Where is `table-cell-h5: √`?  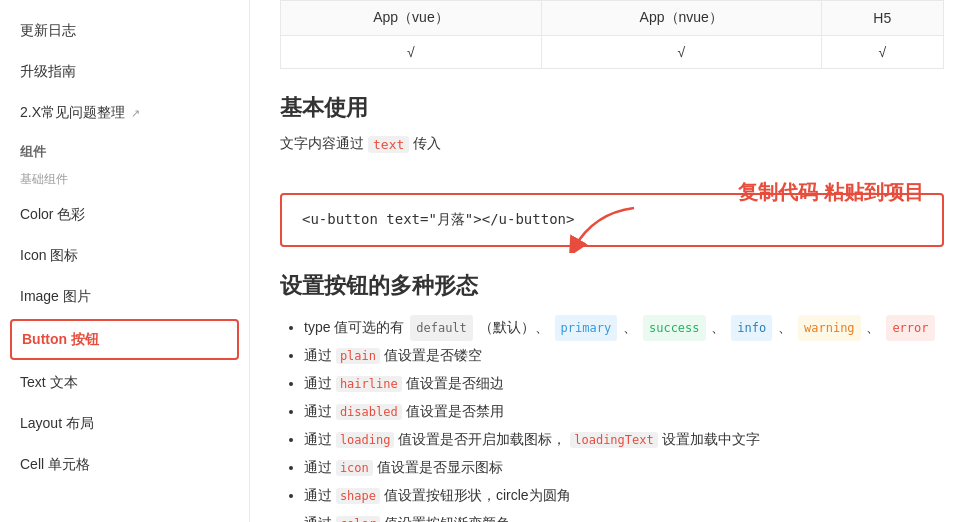
table-cell-h5: √ is located at coordinates (882, 52).